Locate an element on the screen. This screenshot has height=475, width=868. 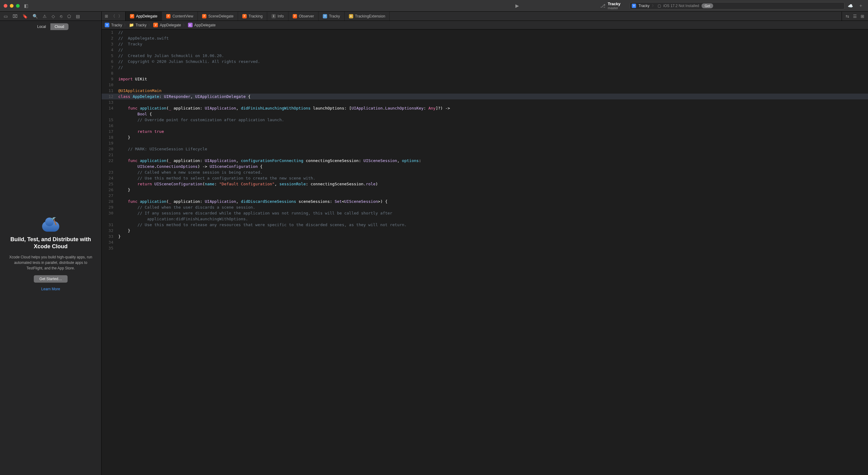
search-icon: 🔍 is located at coordinates (35, 16).